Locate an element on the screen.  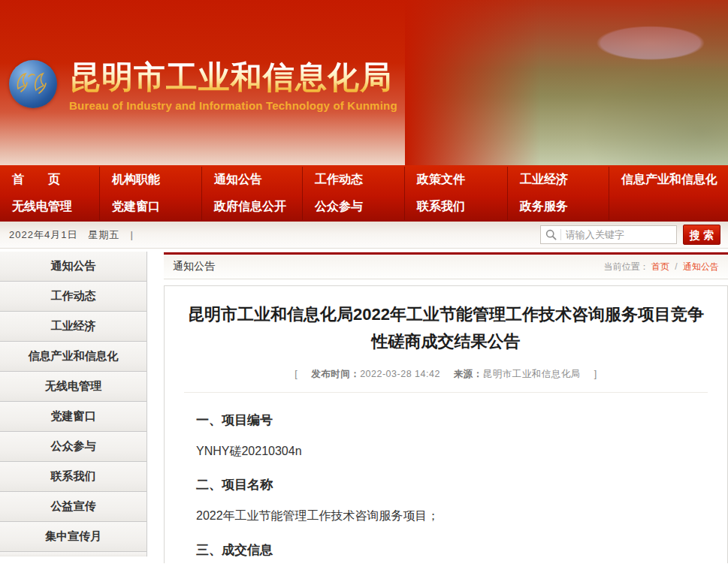
brand-text: 昆明市工业和信息化局 Bureau of Industry and Inform… is located at coordinates (233, 86).